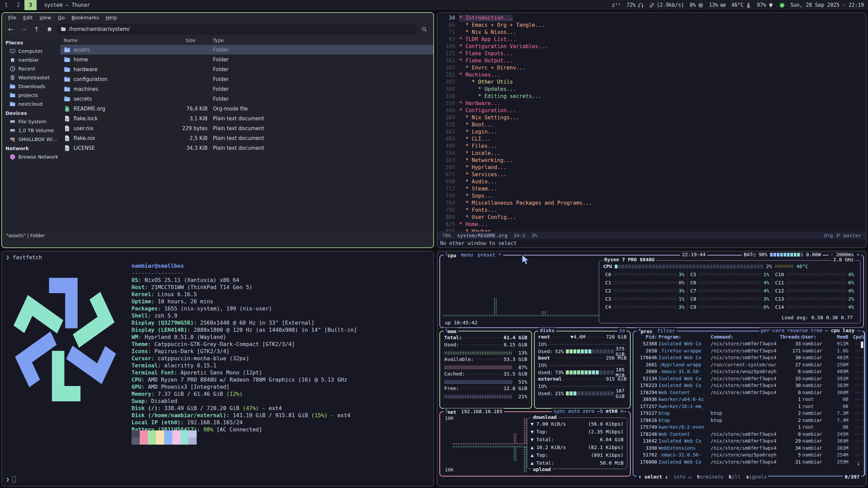 This screenshot has height=488, width=868. Describe the element at coordinates (31, 5) in the screenshot. I see `workspace-3: 3` at that location.